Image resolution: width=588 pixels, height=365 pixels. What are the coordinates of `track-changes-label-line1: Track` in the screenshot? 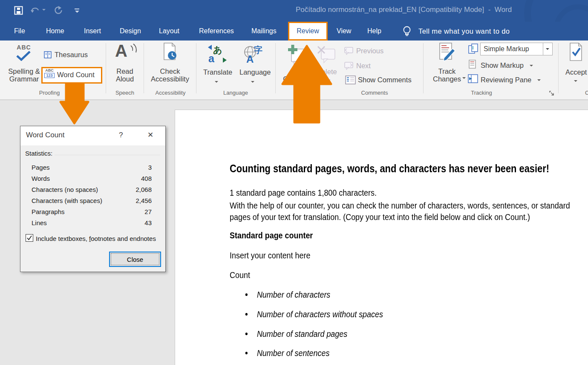 It's located at (447, 71).